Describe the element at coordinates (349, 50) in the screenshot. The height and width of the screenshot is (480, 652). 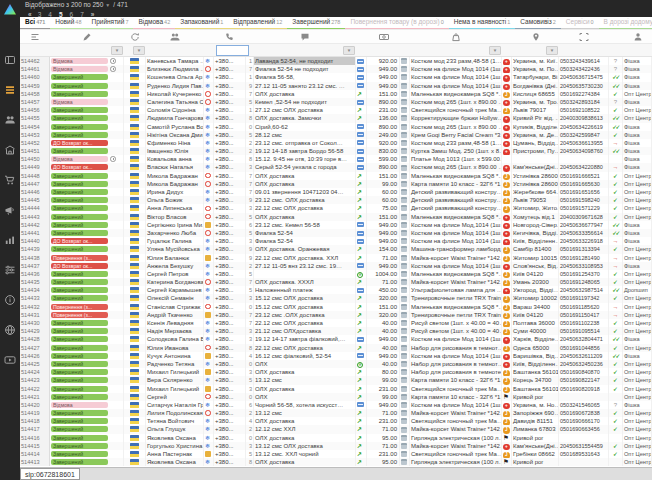
I see `filter-dropdown-col7: ▼` at that location.